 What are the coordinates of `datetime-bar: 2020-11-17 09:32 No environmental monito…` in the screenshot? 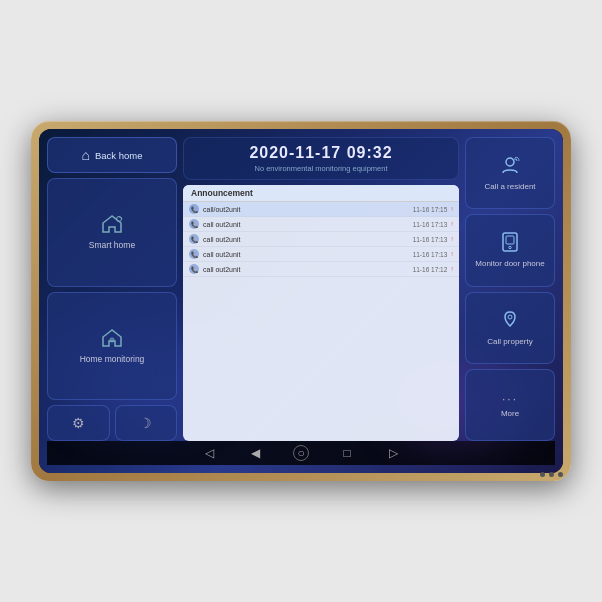 It's located at (321, 158).